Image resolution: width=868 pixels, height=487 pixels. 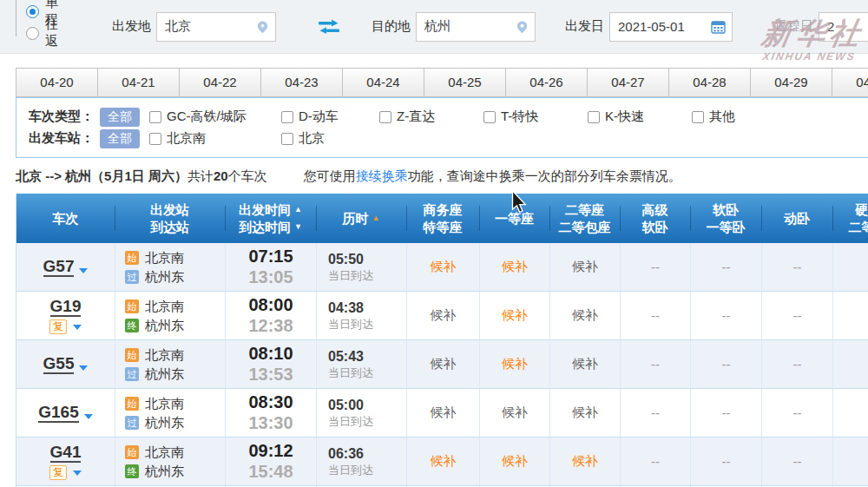 What do you see at coordinates (299, 227) in the screenshot?
I see `sort-arrow-icon: ▼` at bounding box center [299, 227].